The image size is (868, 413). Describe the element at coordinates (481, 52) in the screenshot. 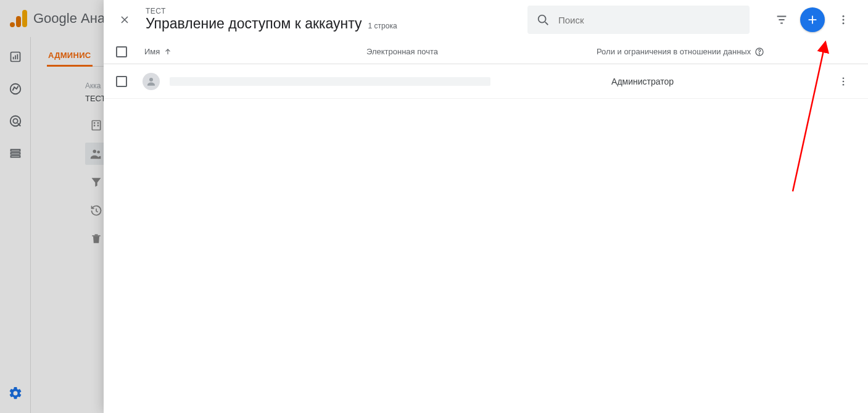

I see `column-header-email: Электронная почта` at that location.